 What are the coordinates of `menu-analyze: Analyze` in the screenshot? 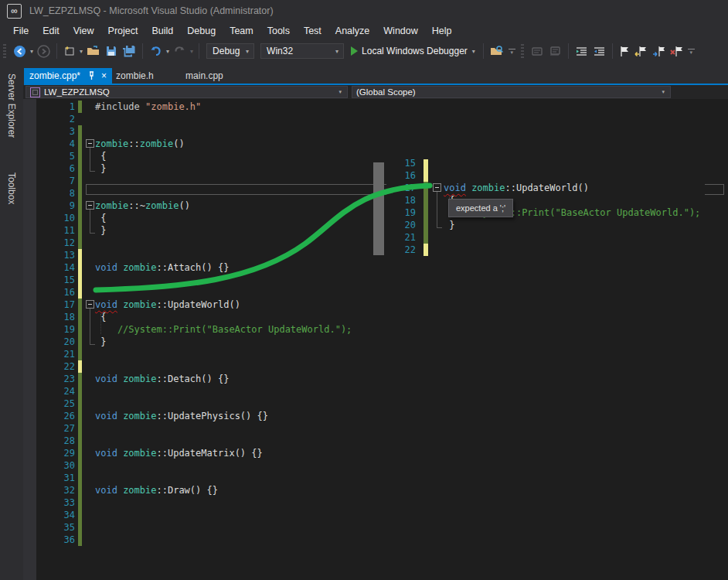 It's located at (352, 31).